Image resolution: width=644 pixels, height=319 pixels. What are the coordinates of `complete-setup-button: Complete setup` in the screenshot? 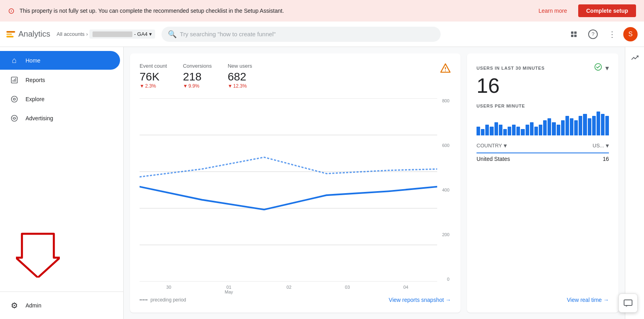 It's located at (607, 11).